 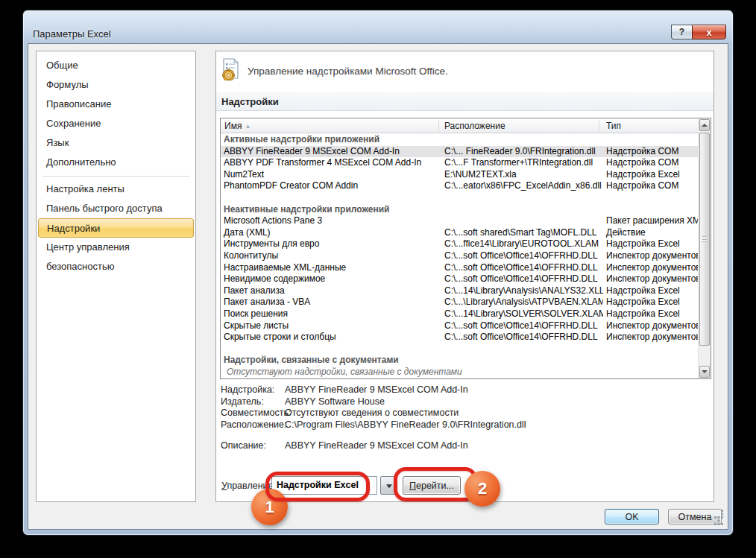 What do you see at coordinates (459, 244) in the screenshot?
I see `addin-row: Инструменты для евроC:\...ffice14\Librar…` at bounding box center [459, 244].